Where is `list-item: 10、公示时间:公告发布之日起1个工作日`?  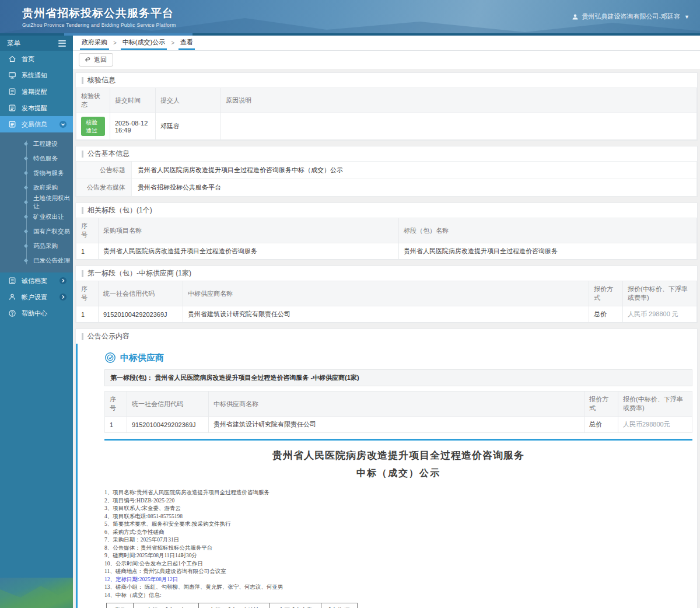 list-item: 10、公示时间:公告发布之日起1个工作日 is located at coordinates (398, 564).